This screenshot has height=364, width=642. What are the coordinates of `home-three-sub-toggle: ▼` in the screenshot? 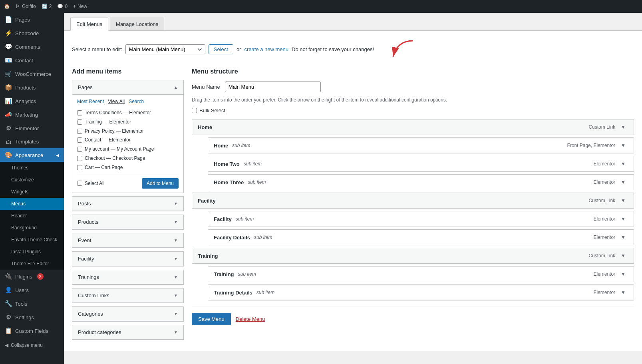 It's located at (623, 182).